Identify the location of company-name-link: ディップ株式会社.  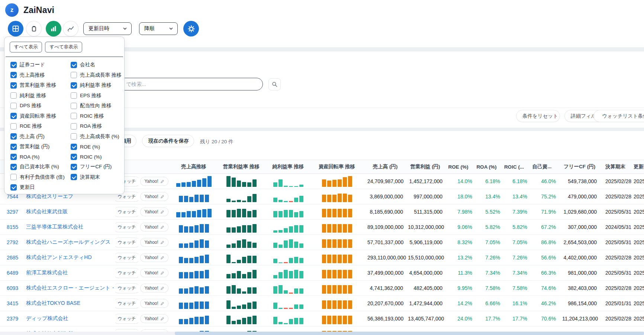
(71, 319).